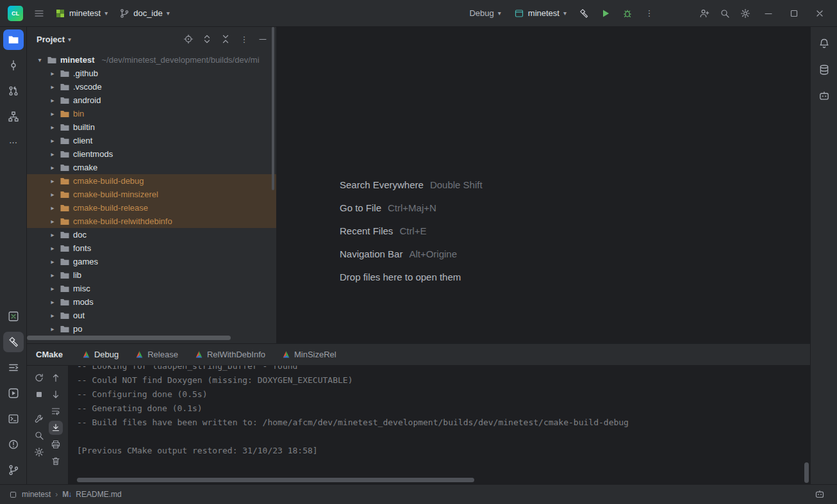 This screenshot has width=837, height=504. Describe the element at coordinates (188, 39) in the screenshot. I see `select-opened-file-button` at that location.